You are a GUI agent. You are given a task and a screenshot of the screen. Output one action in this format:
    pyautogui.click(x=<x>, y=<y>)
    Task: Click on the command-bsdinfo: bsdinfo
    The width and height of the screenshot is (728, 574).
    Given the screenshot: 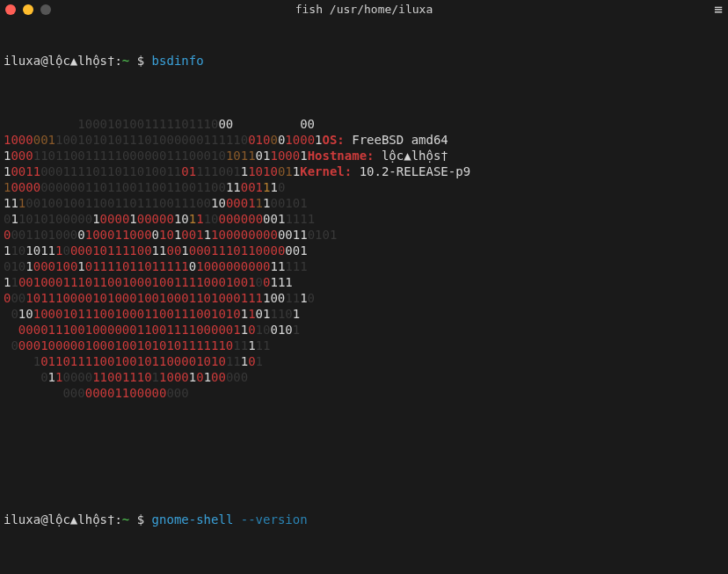 What is the action you would take?
    pyautogui.click(x=178, y=61)
    